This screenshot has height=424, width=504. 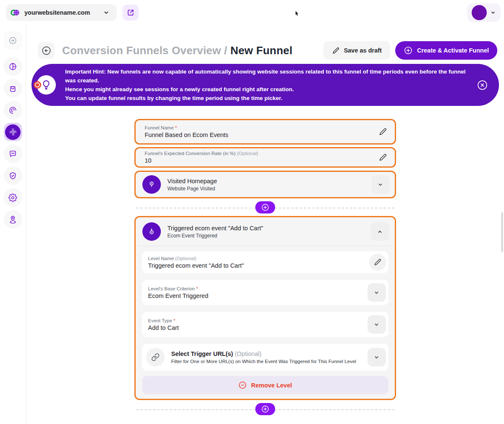 I want to click on topbar: yourwebsitename.com, so click(x=252, y=13).